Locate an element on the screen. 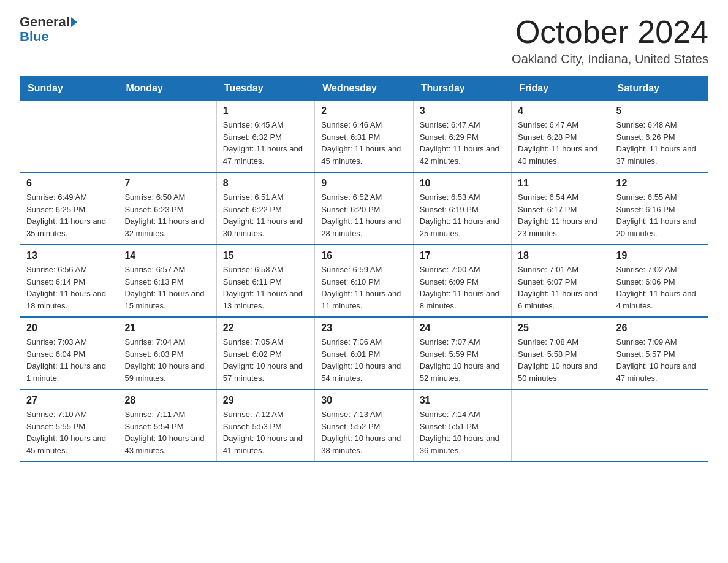  day-of-week-header: Wednesday is located at coordinates (364, 88).